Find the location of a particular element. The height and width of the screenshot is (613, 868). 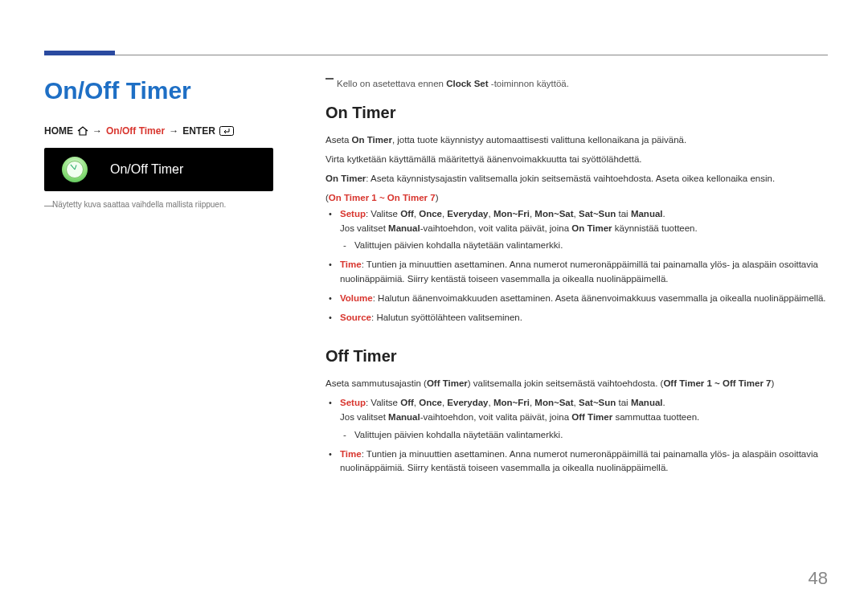

off-timer-bullets: Setup: Valitse Off, Once, Everyday, Mon~… is located at coordinates (577, 435).